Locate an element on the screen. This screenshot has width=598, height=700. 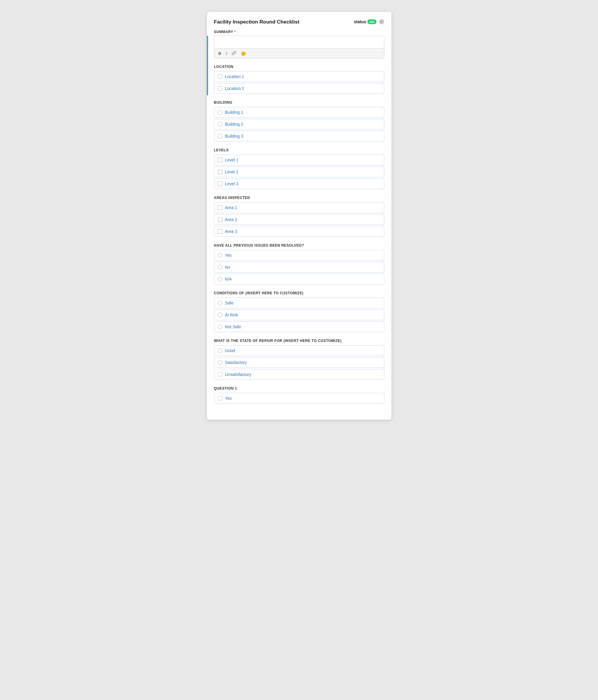
section-title-levels: LEVELS is located at coordinates (299, 150).